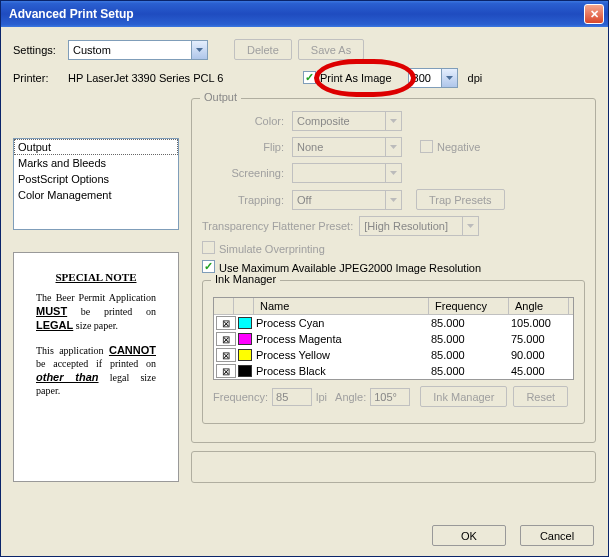 The image size is (609, 557). I want to click on ink-table: Name Frequency Angle ⊠ Process Cyan 85.0…, so click(394, 338).